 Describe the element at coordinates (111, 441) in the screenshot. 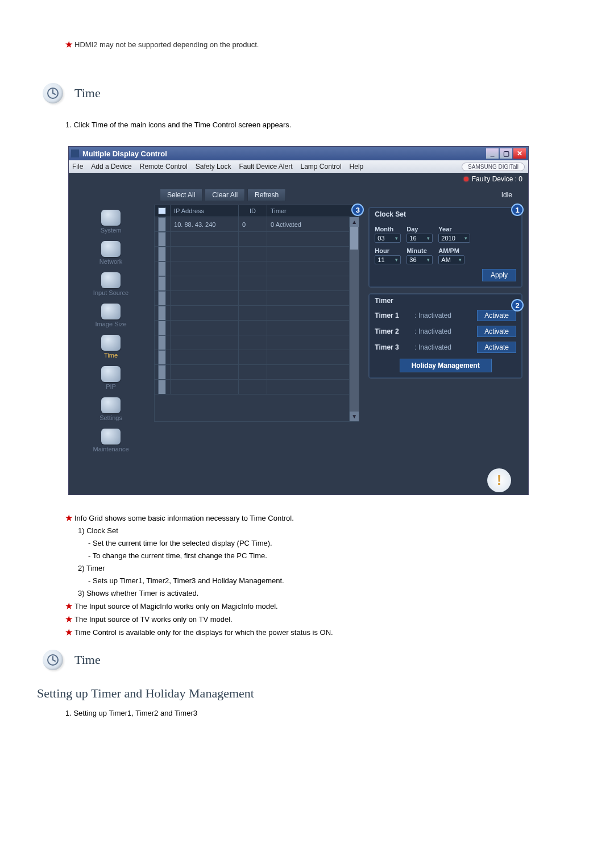

I see `sidebar-item-maintenance: Maintenance` at that location.